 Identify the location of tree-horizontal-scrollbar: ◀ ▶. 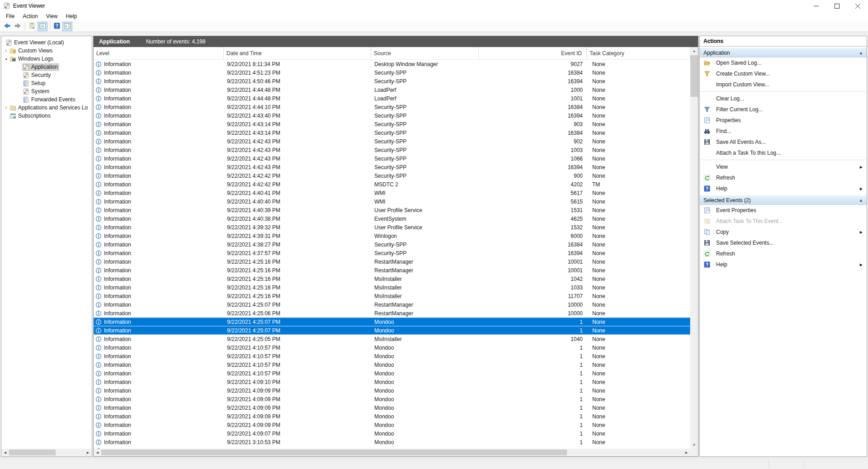
(47, 452).